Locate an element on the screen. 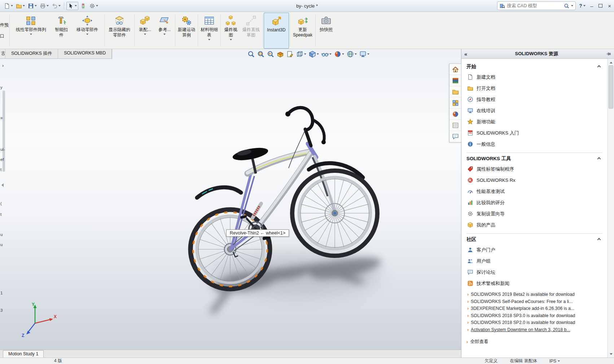 This screenshot has width=614, height=364. move-component-button: 移动零部件 is located at coordinates (87, 31).